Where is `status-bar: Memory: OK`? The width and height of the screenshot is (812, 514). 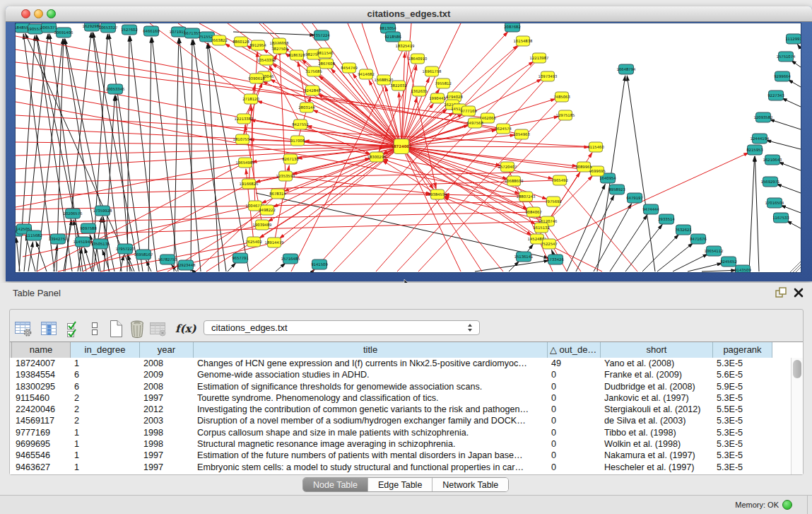 status-bar: Memory: OK is located at coordinates (406, 505).